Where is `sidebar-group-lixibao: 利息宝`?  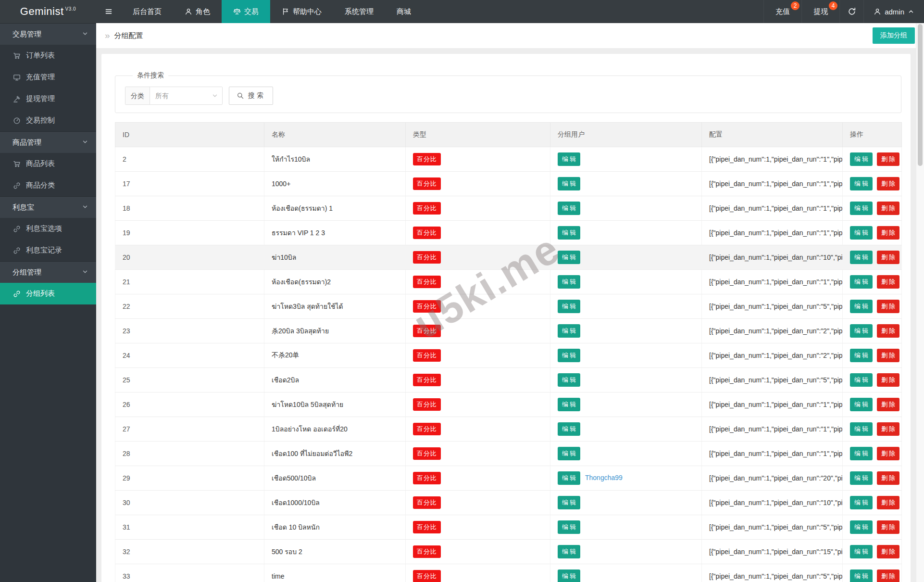 sidebar-group-lixibao: 利息宝 is located at coordinates (48, 207).